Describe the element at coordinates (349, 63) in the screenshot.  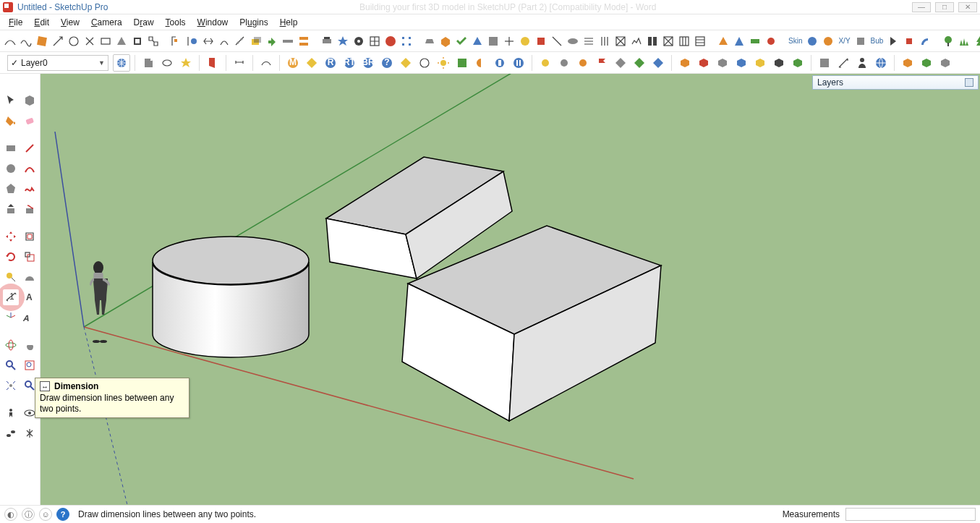
I see `tool-badge-rt: RT` at that location.